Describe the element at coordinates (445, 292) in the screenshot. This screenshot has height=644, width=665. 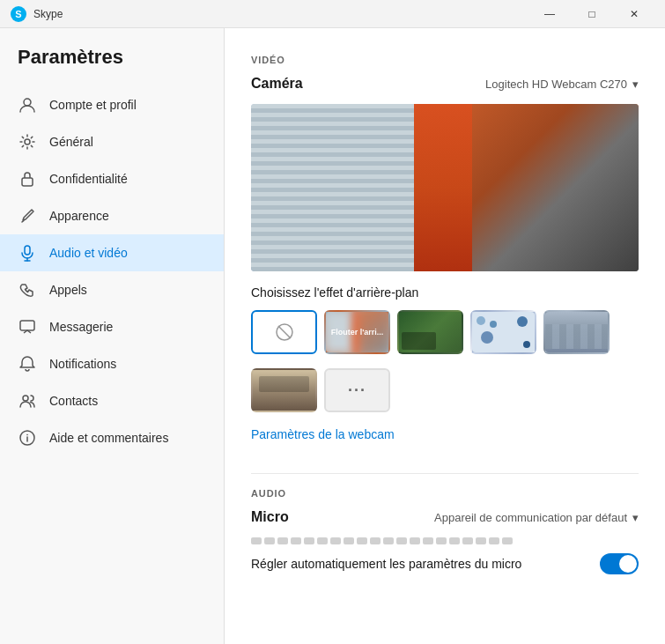
I see `bg-label: Choisissez l'effet d'arrière-plan` at that location.